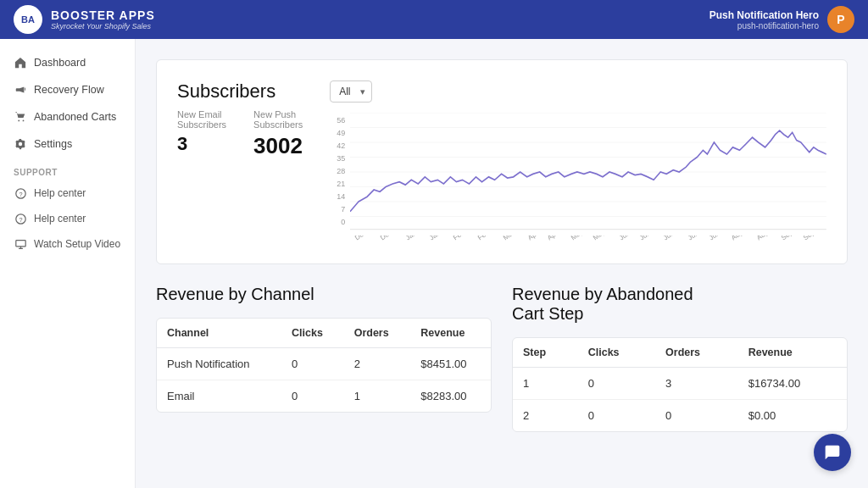 The width and height of the screenshot is (868, 488). Describe the element at coordinates (324, 295) in the screenshot. I see `revenue-channel-title: Revenue by Channel` at that location.